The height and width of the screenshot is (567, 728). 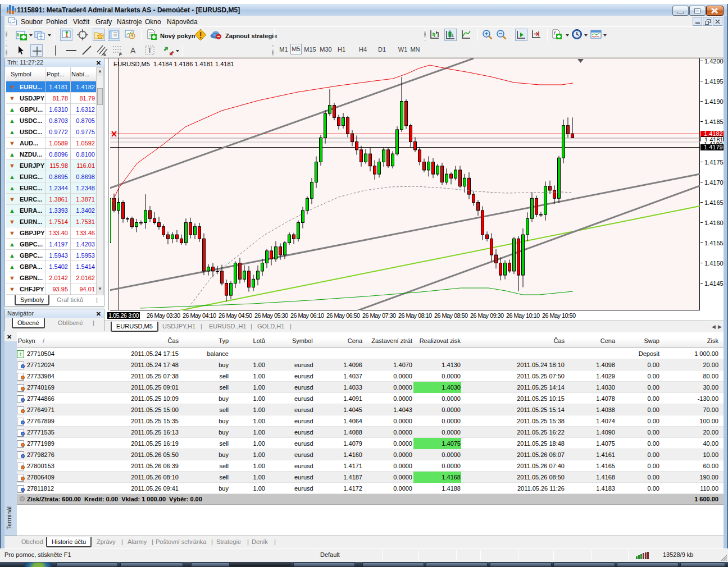 I want to click on svg-text: T, so click(x=150, y=51).